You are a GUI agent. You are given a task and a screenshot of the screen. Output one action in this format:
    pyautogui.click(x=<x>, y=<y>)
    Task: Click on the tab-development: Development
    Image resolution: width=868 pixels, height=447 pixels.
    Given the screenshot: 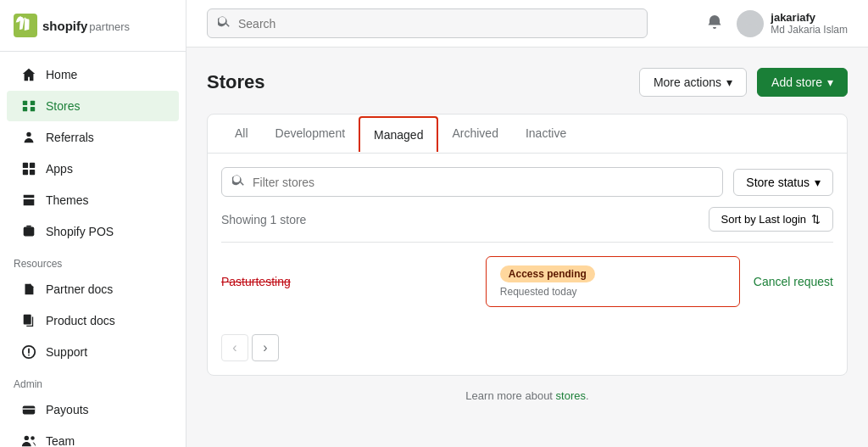 What is the action you would take?
    pyautogui.click(x=310, y=134)
    